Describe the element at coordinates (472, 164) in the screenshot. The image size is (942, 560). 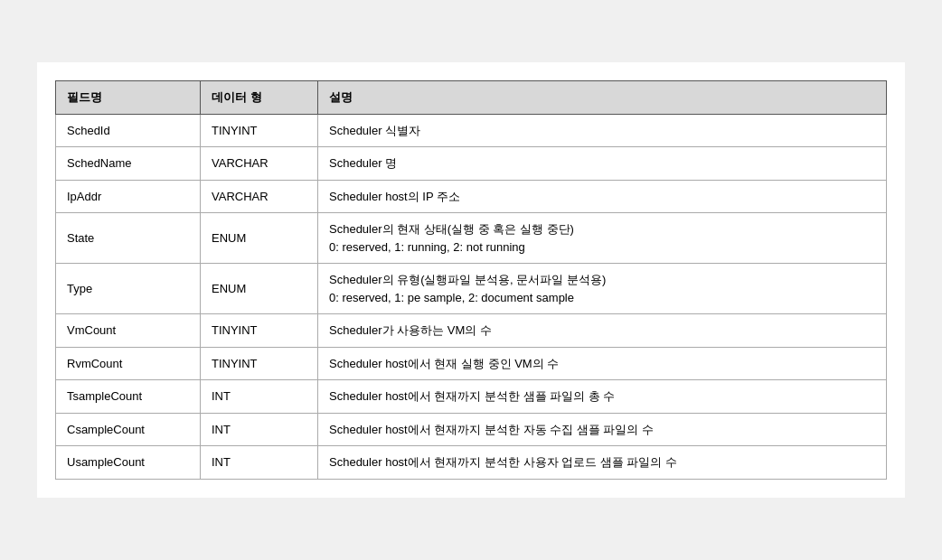
I see `table-row: SchedNameVARCHARScheduler 명` at that location.